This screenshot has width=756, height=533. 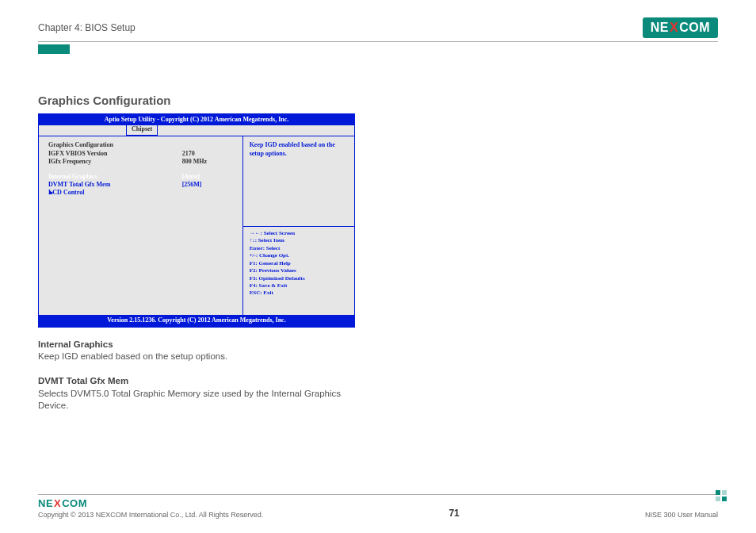 I want to click on section-title: Graphics Configuration, so click(x=378, y=100).